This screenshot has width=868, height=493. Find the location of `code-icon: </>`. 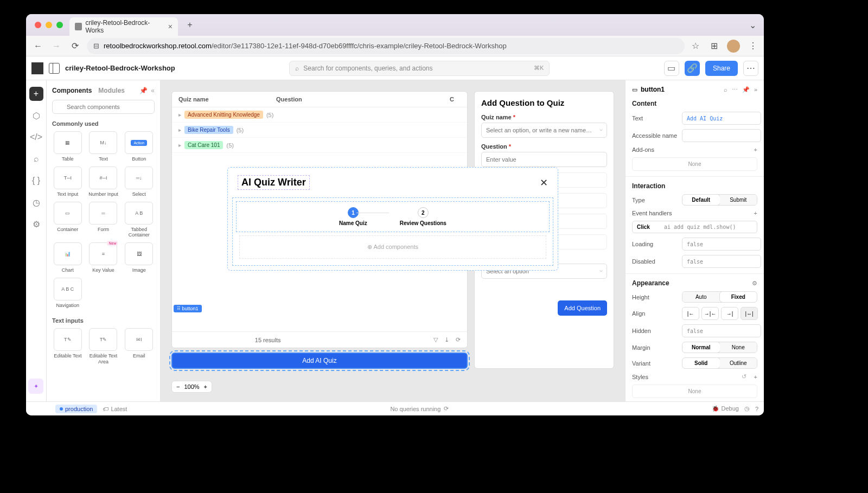

code-icon: </> is located at coordinates (36, 137).